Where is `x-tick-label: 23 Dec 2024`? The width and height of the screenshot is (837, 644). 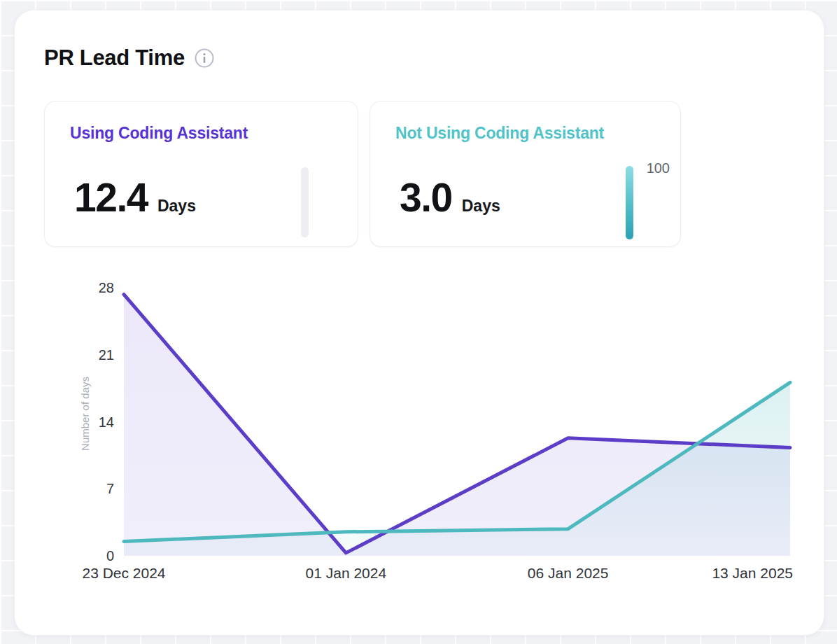
x-tick-label: 23 Dec 2024 is located at coordinates (123, 573).